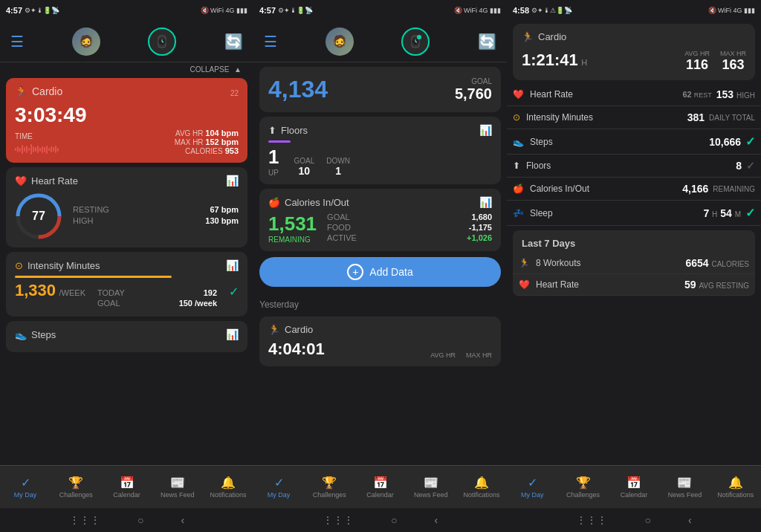 This screenshot has width=761, height=532. What do you see at coordinates (736, 483) in the screenshot?
I see `notifications-icon-3: 🔔` at bounding box center [736, 483].